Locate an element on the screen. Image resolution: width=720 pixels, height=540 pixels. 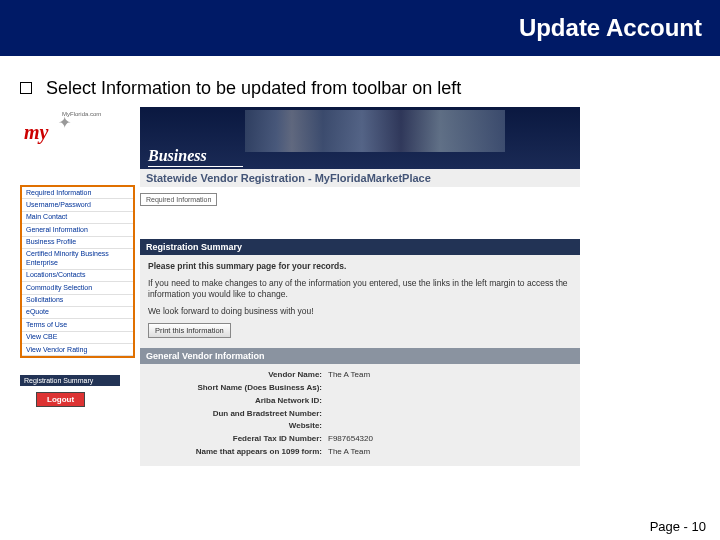
instruction-text: Select Information to be updated from to… is located at coordinates (254, 88).